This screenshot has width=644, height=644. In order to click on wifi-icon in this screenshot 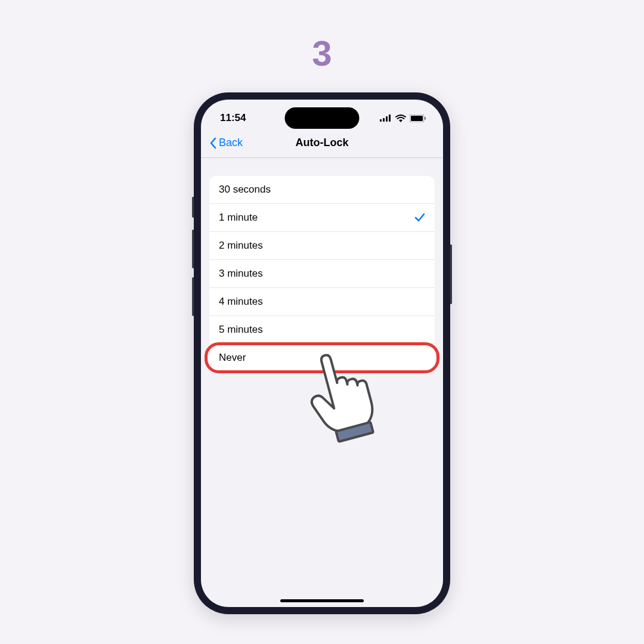, I will do `click(401, 118)`.